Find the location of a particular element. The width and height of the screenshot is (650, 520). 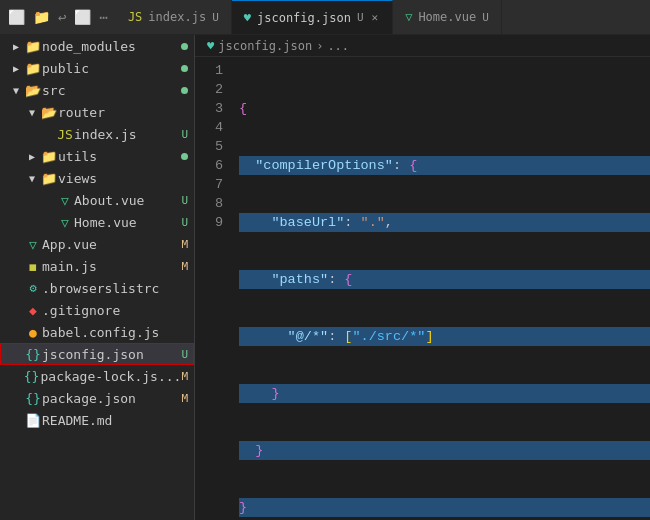

code-line-6: } is located at coordinates (444, 394).